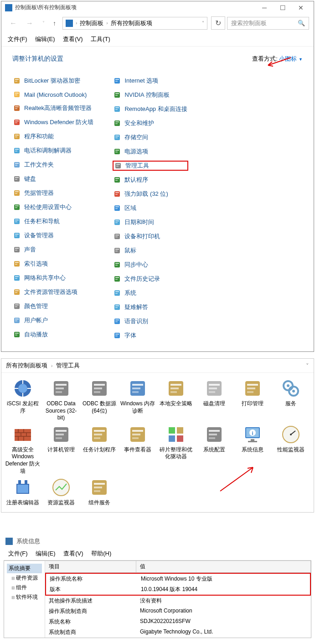 The width and height of the screenshot is (315, 644). Describe the element at coordinates (53, 122) in the screenshot. I see `cp-item-defender: Windows Defender 防火墙` at that location.